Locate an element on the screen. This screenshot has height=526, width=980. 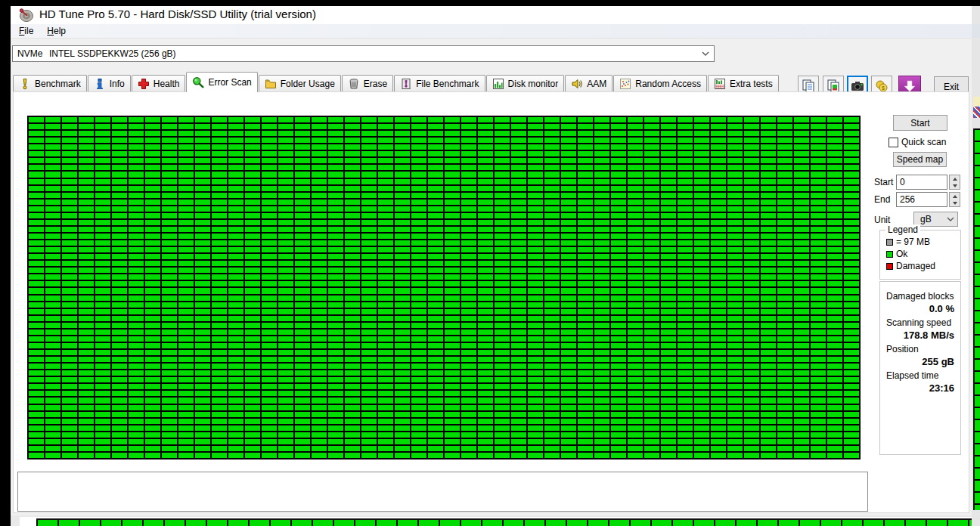
tab-file-benchmark: File Benchmark is located at coordinates (439, 83).